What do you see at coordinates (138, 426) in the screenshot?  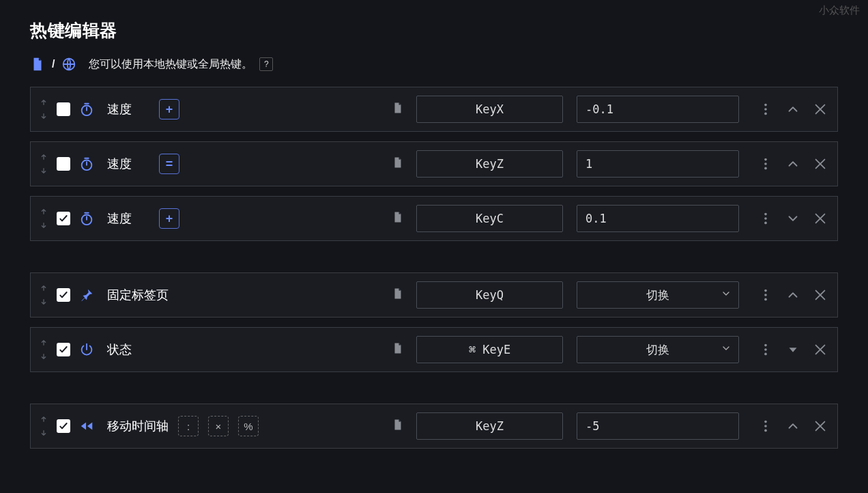 I see `row-label: 移动时间轴` at bounding box center [138, 426].